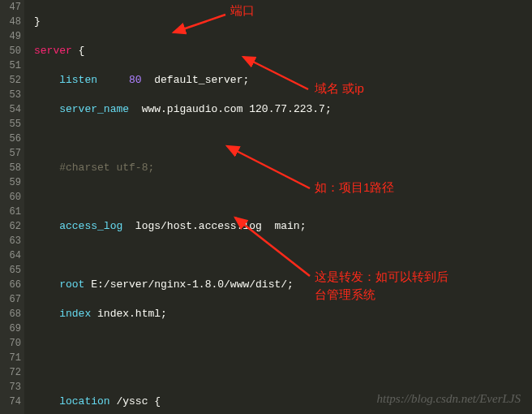 The height and width of the screenshot is (414, 532). What do you see at coordinates (11, 139) in the screenshot?
I see `line-number: 56` at bounding box center [11, 139].